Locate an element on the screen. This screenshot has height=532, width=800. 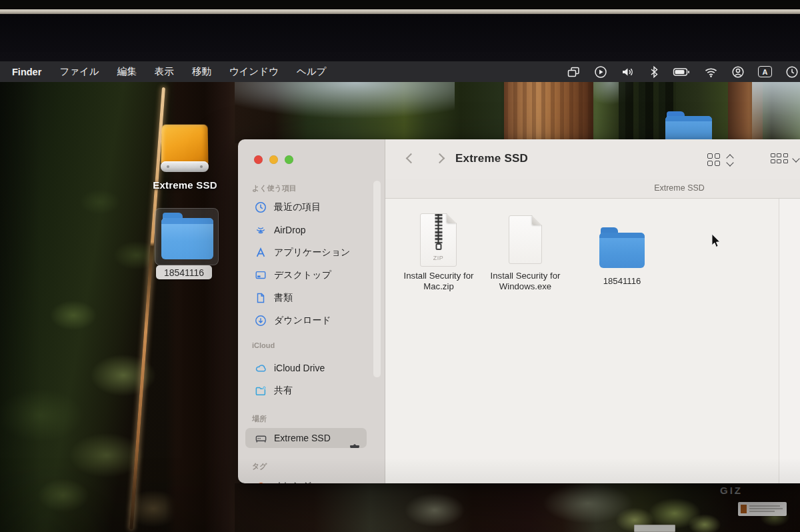
zipper is located at coordinates (439, 229).